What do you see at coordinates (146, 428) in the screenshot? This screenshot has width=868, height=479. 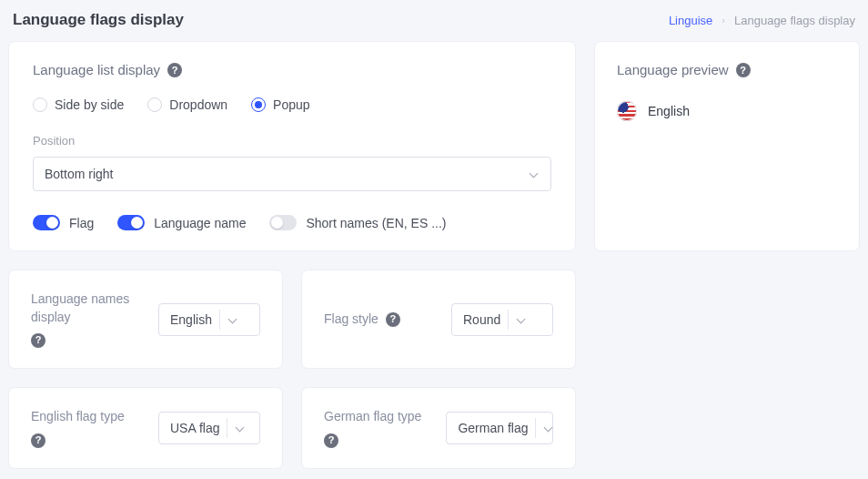 I see `card-english-flag-type: English flag type ? USA flag` at bounding box center [146, 428].